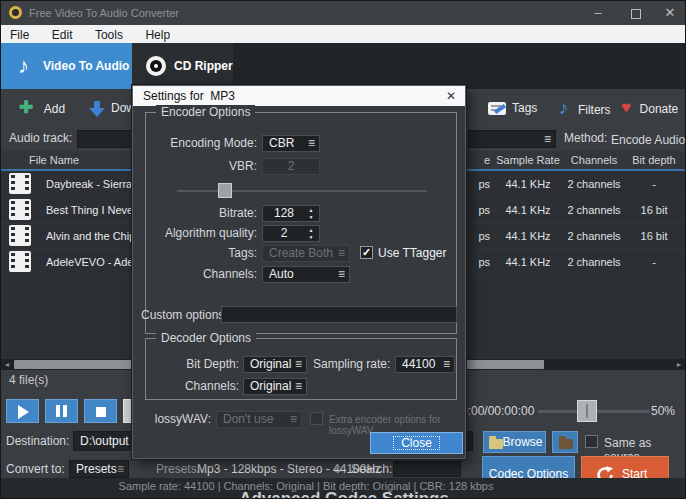  Describe the element at coordinates (338, 469) in the screenshot. I see `presets-burger-icon: ≡` at that location.